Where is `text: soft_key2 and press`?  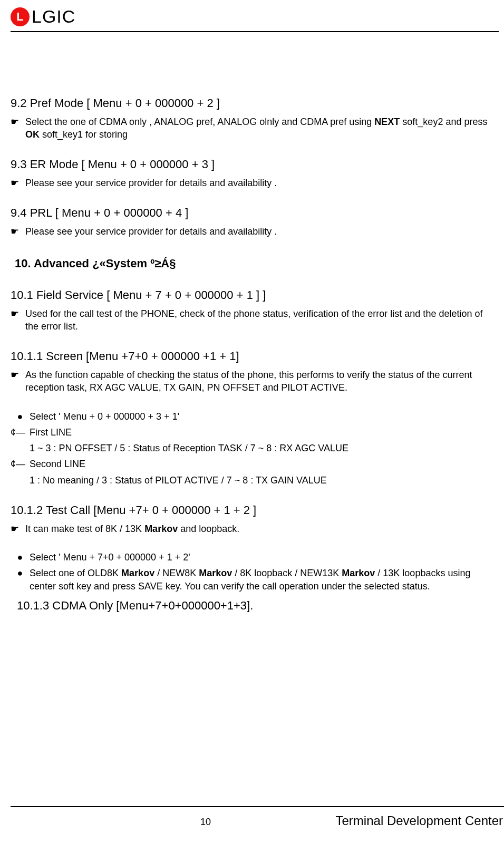
text: soft_key2 and press is located at coordinates (443, 122).